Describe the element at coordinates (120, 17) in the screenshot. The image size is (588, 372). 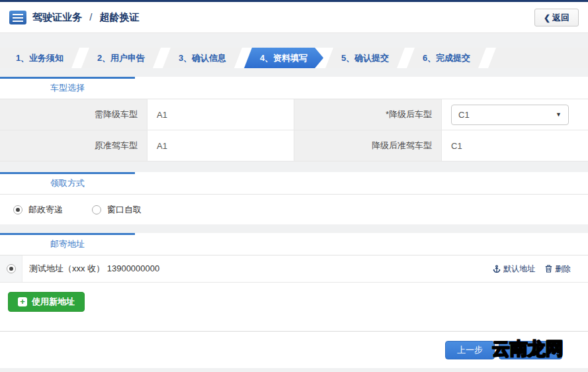
I see `breadcrumb-secondary: 超龄换证` at that location.